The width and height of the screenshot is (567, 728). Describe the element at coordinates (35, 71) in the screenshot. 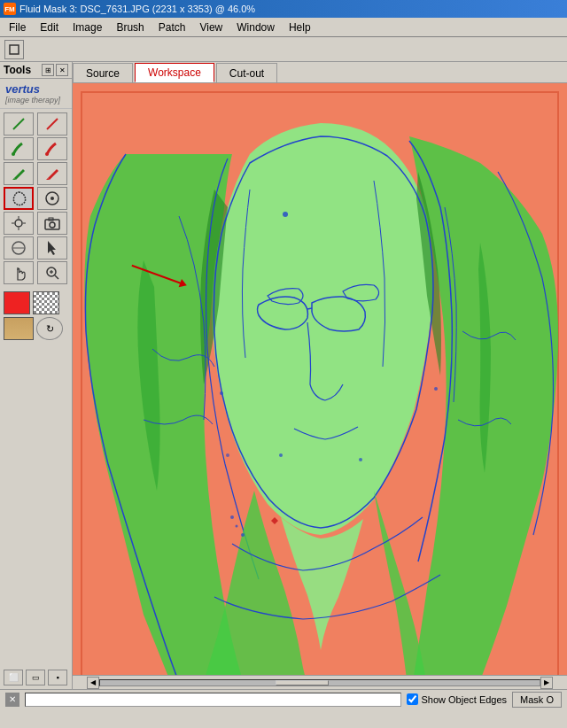

I see `tools-header: Tools ⊞ ✕` at that location.